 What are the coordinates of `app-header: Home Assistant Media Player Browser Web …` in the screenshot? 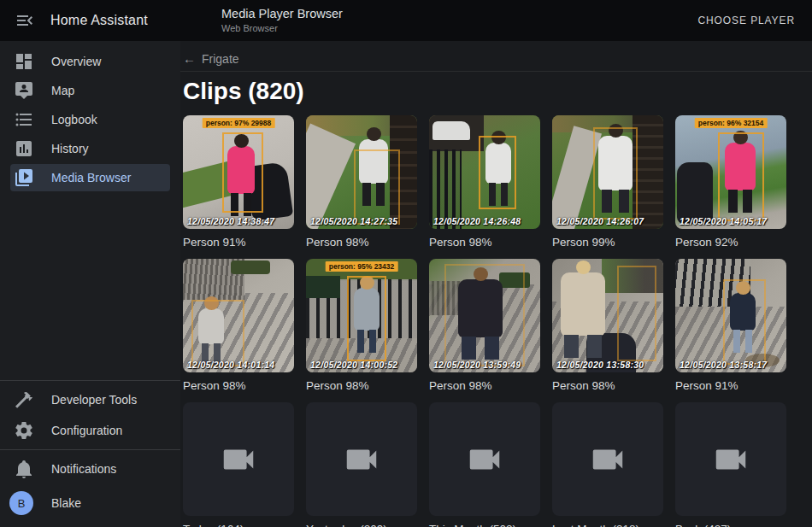 It's located at (406, 20).